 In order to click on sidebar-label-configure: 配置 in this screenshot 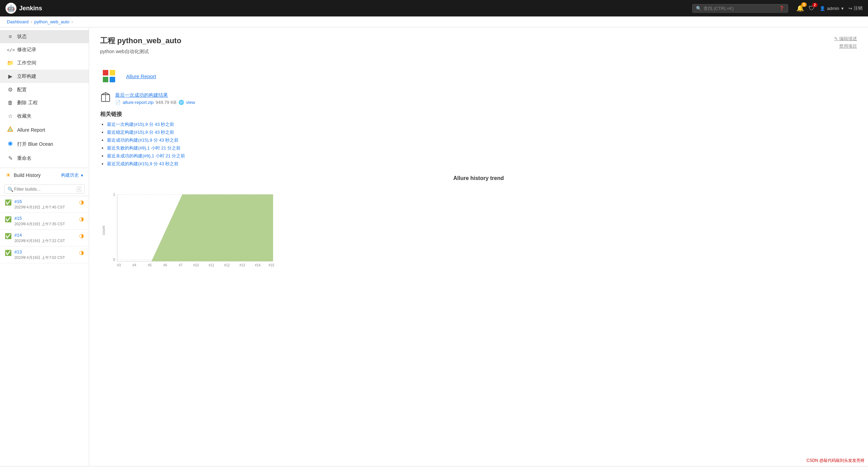, I will do `click(22, 90)`.